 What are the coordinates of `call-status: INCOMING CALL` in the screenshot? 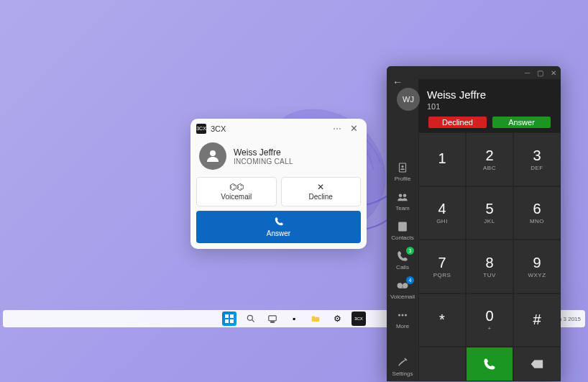 It's located at (263, 161).